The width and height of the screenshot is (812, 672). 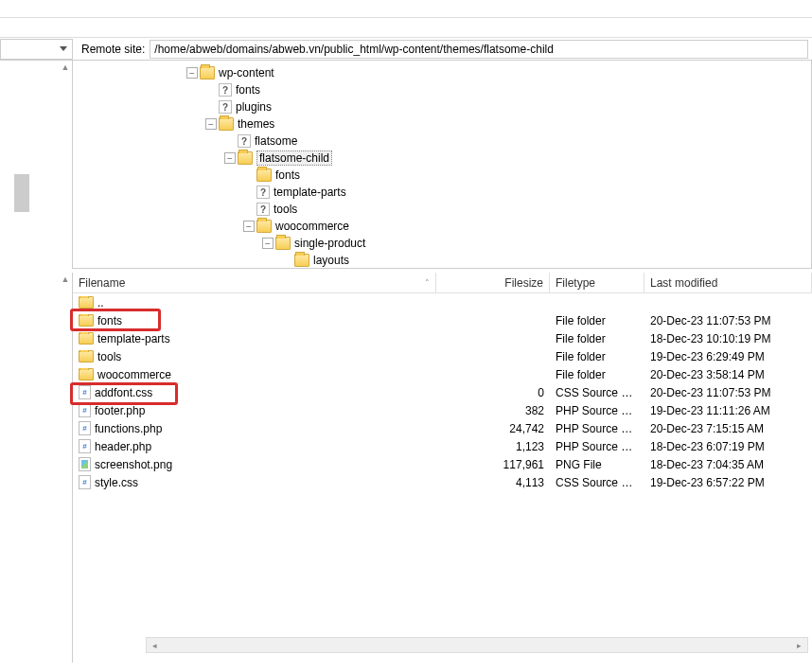 What do you see at coordinates (477, 645) in the screenshot?
I see `horizontal-scrollbar: ◂ ▸` at bounding box center [477, 645].